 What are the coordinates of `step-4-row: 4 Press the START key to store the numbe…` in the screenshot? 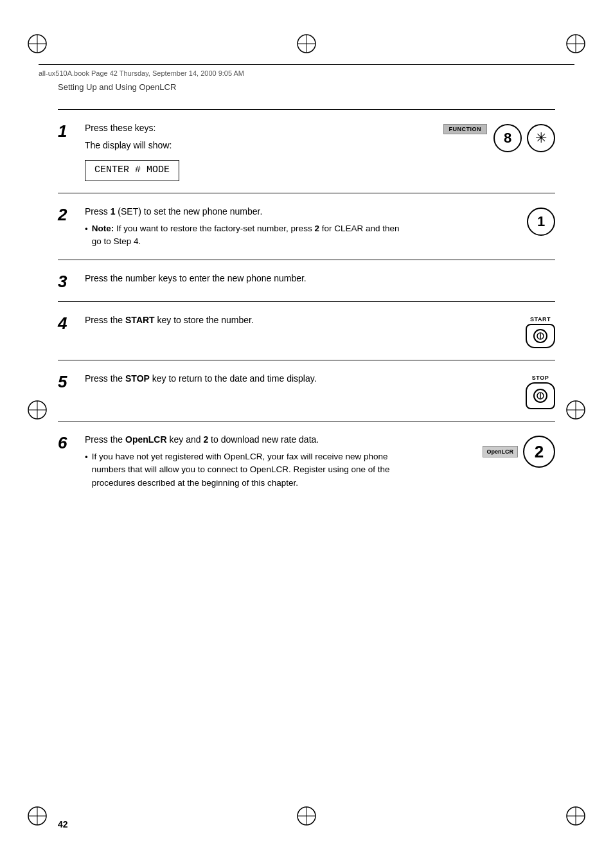 It's located at (306, 330).